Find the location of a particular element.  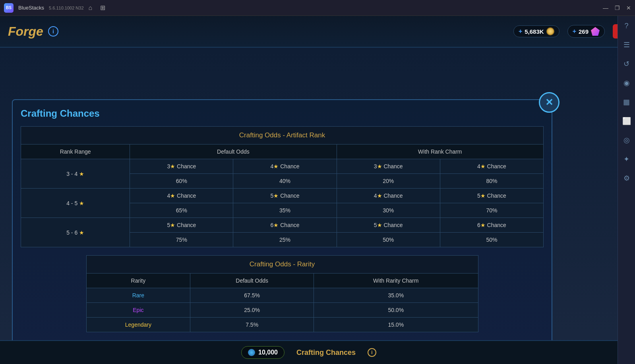

sidebar-target-icon: ◉ is located at coordinates (627, 83).